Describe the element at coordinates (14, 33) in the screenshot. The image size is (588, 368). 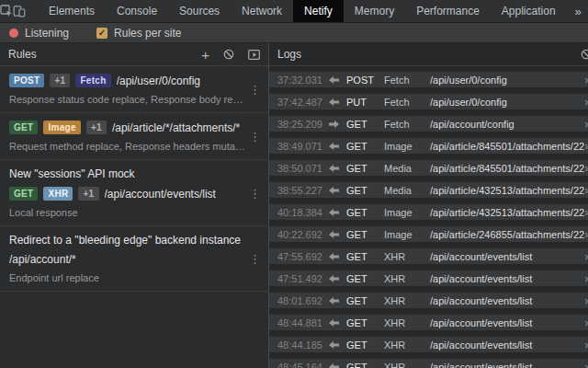
I see `listening-indicator-dot` at that location.